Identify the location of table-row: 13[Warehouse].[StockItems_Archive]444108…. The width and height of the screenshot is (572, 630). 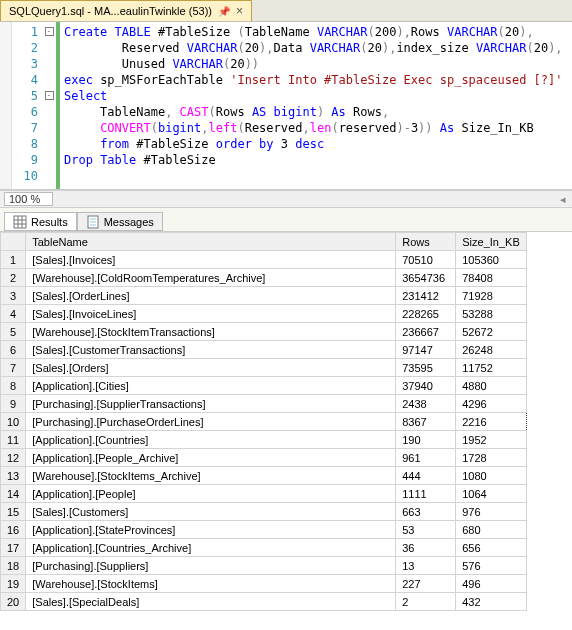
(264, 476).